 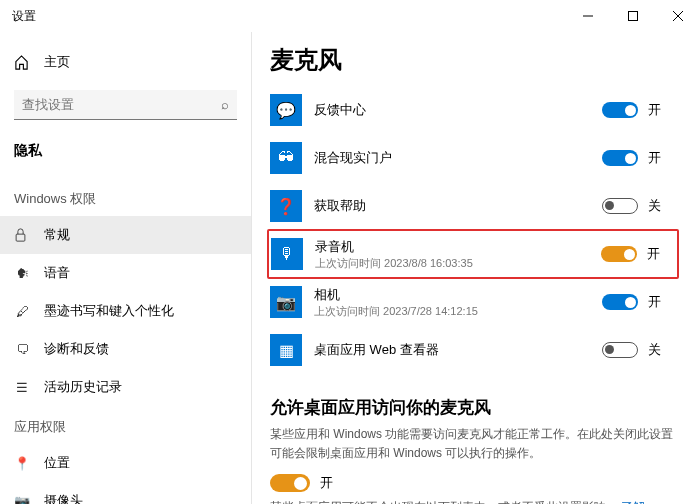 I want to click on app-name: 混合现实门户, so click(x=458, y=158).